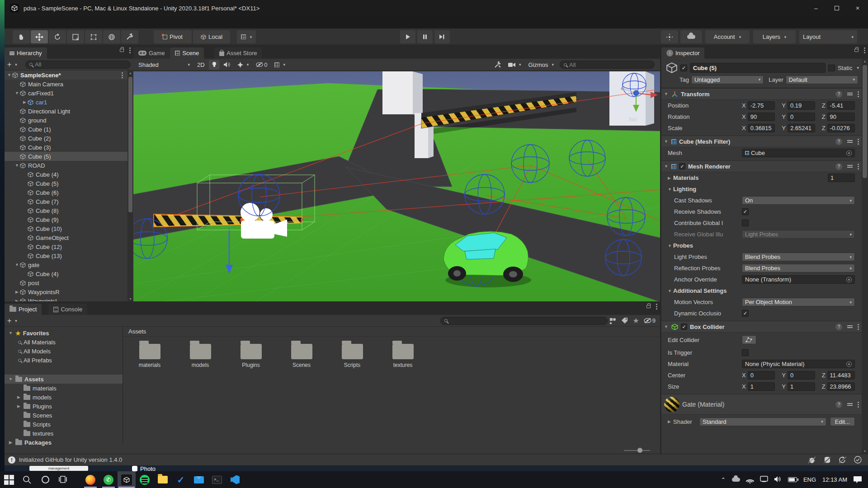 This screenshot has height=488, width=868. Describe the element at coordinates (541, 65) in the screenshot. I see `gizmos-dropdown: Gizmos▾` at that location.